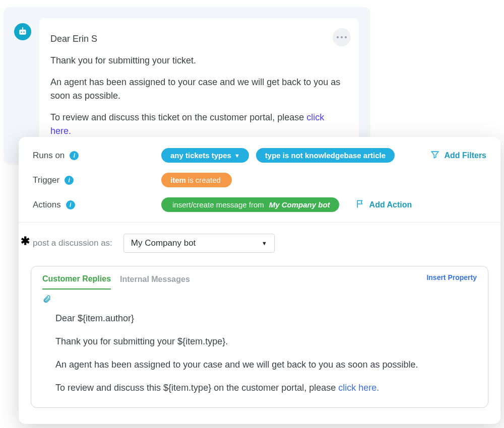 The image size is (504, 428). What do you see at coordinates (23, 32) in the screenshot?
I see `bot-avatar` at bounding box center [23, 32].